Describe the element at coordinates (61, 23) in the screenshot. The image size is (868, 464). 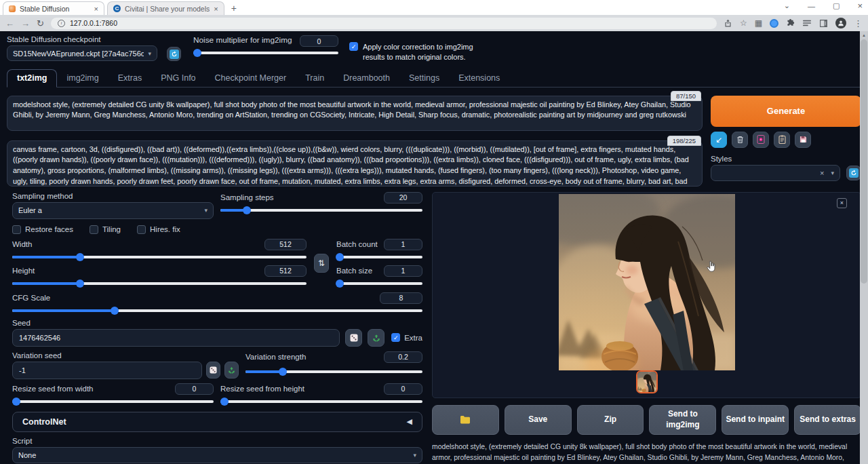
I see `site-info-icon: i` at that location.